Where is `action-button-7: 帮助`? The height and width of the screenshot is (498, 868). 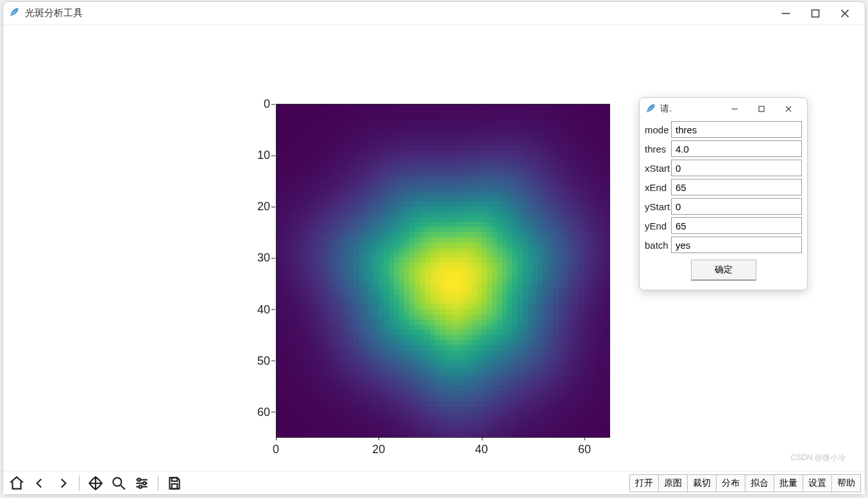
action-button-7: 帮助 is located at coordinates (846, 483).